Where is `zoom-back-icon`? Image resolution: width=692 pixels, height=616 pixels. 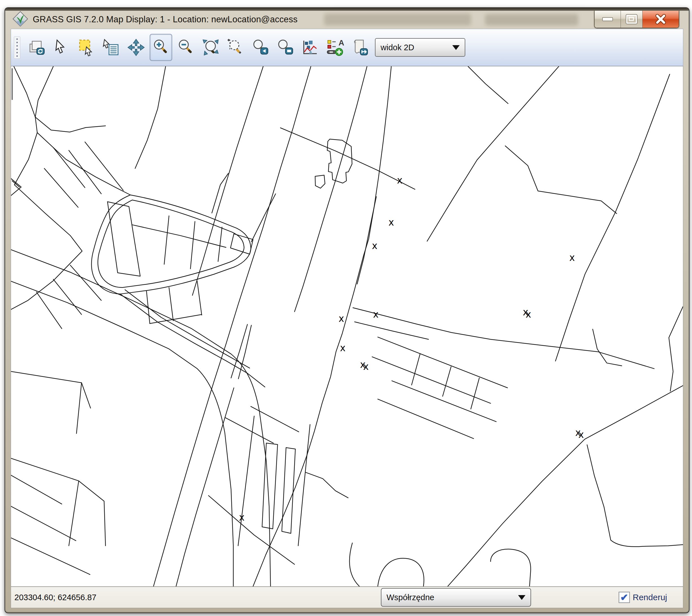 zoom-back-icon is located at coordinates (260, 47).